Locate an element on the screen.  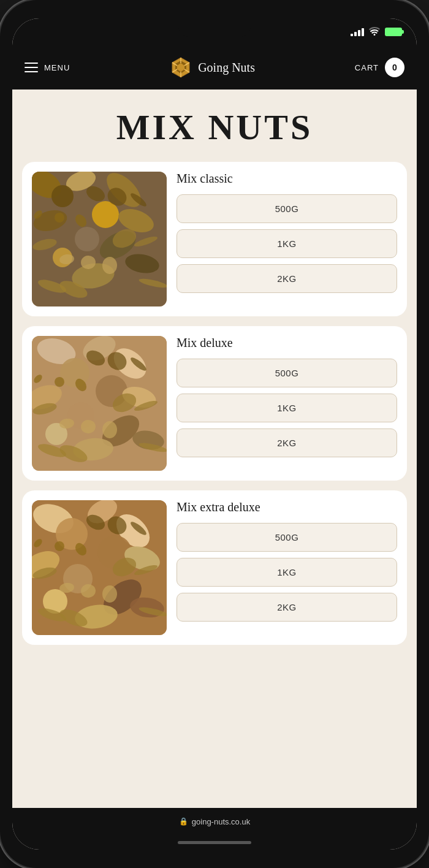
cart-badge: 0 is located at coordinates (395, 67).